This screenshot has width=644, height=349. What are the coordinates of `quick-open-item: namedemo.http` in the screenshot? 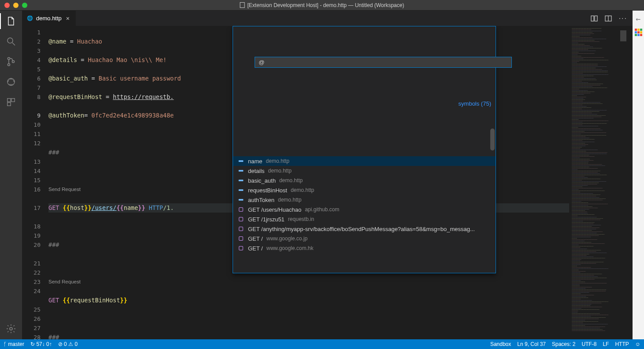 It's located at (364, 161).